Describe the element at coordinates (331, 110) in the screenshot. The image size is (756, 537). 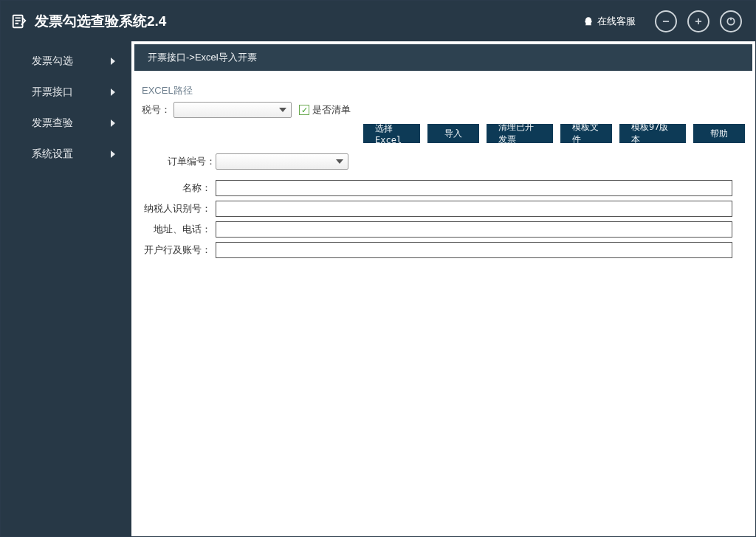
I see `is-list-label: 是否清单` at that location.